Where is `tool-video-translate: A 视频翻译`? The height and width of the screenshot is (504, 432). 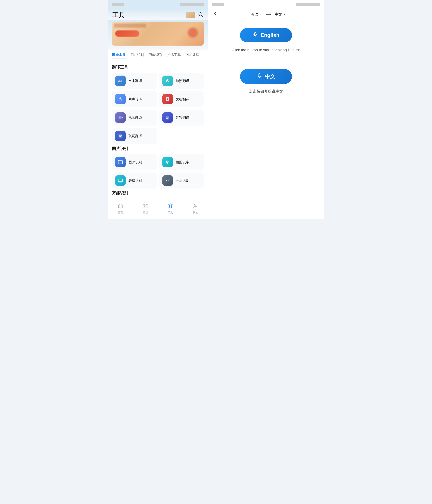 tool-video-translate: A 视频翻译 is located at coordinates (134, 117).